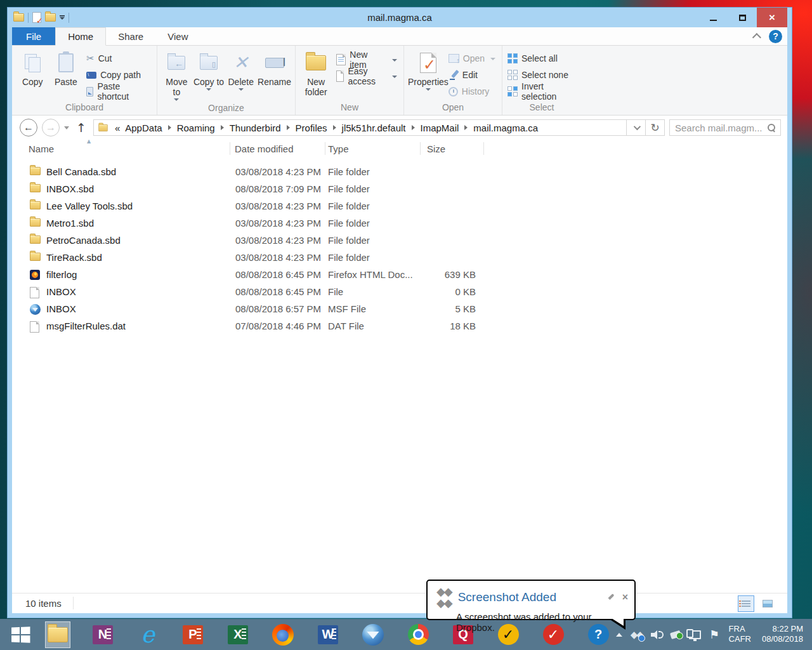 The height and width of the screenshot is (650, 812). Describe the element at coordinates (311, 128) in the screenshot. I see `breadcrumb-item: Profiles` at that location.